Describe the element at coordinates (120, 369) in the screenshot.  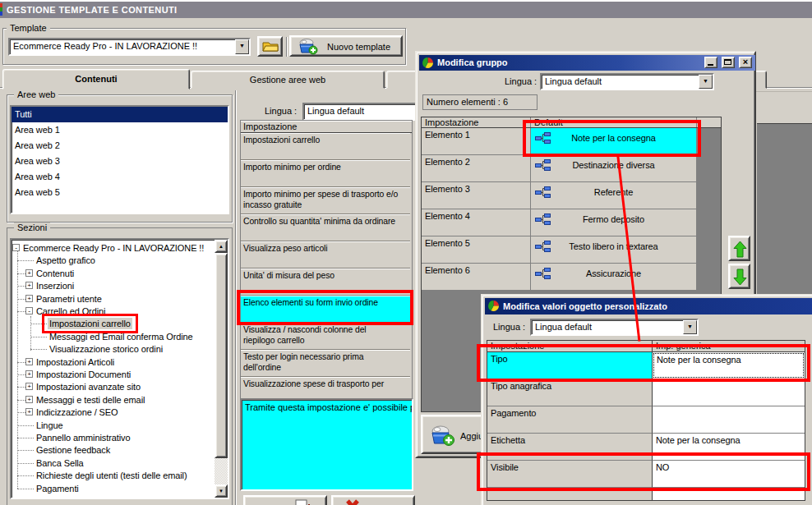
I see `sezioni-tree: -Ecommerce Ready Pro - IN LAVORAZIONE !!…` at that location.